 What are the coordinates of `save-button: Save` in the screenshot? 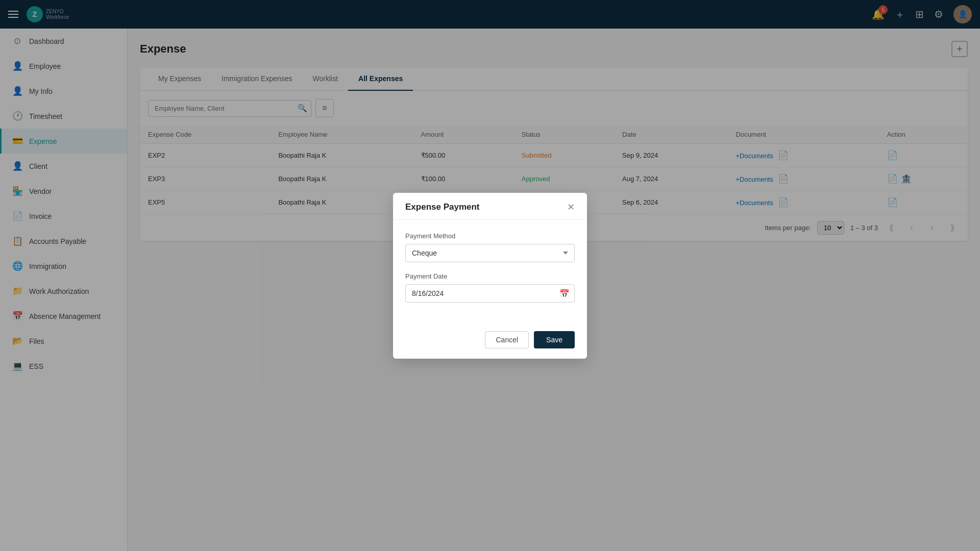 It's located at (554, 340).